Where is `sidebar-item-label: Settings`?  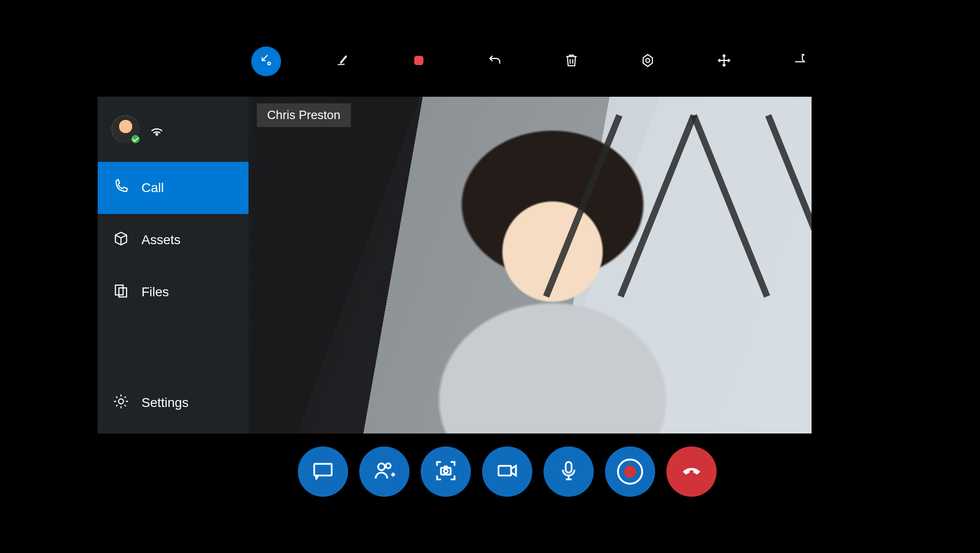 sidebar-item-label: Settings is located at coordinates (165, 403).